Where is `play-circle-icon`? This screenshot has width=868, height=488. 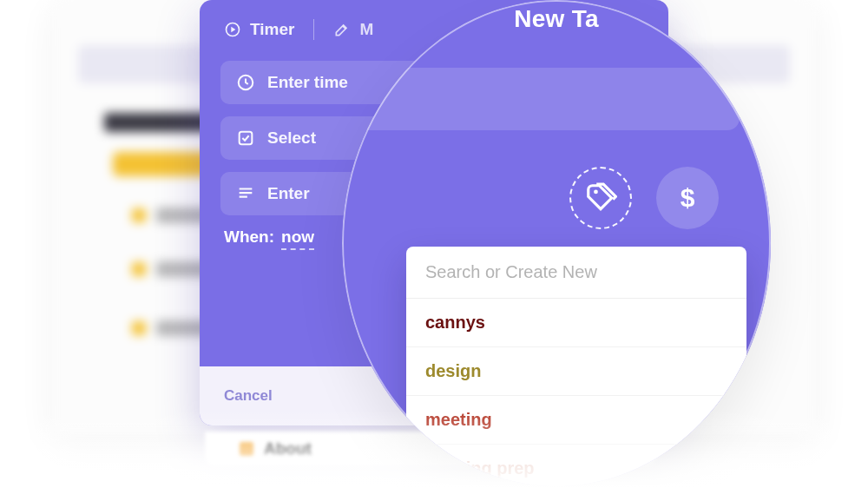
play-circle-icon is located at coordinates (233, 30).